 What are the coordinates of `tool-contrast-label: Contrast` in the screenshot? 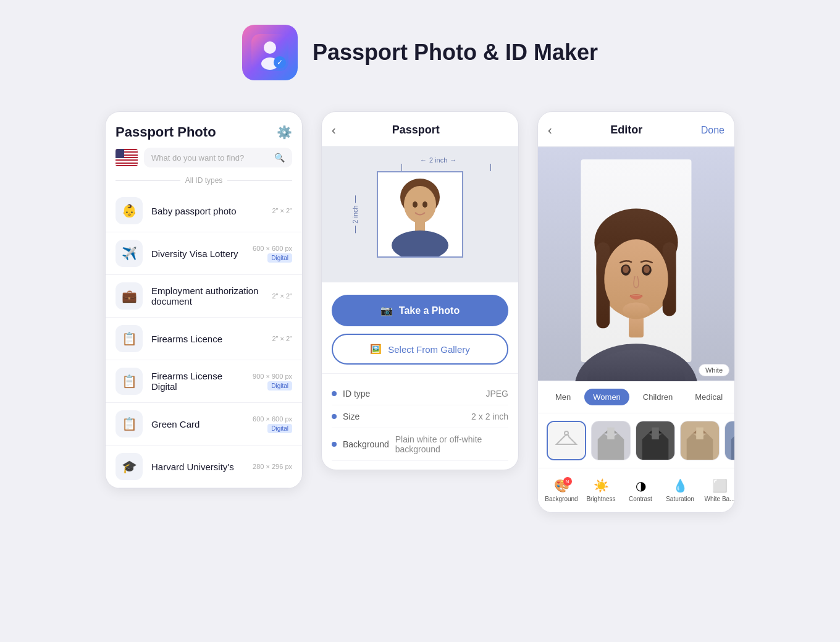 It's located at (640, 499).